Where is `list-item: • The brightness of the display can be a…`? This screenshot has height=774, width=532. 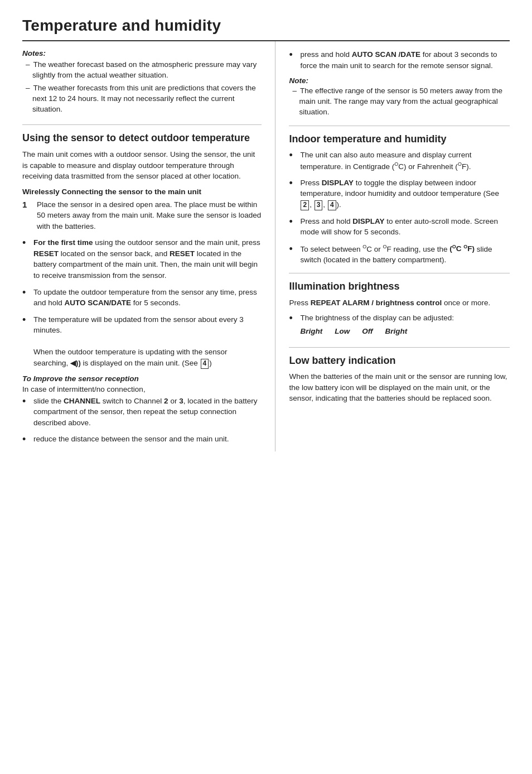 list-item: • The brightness of the display can be a… is located at coordinates (399, 326).